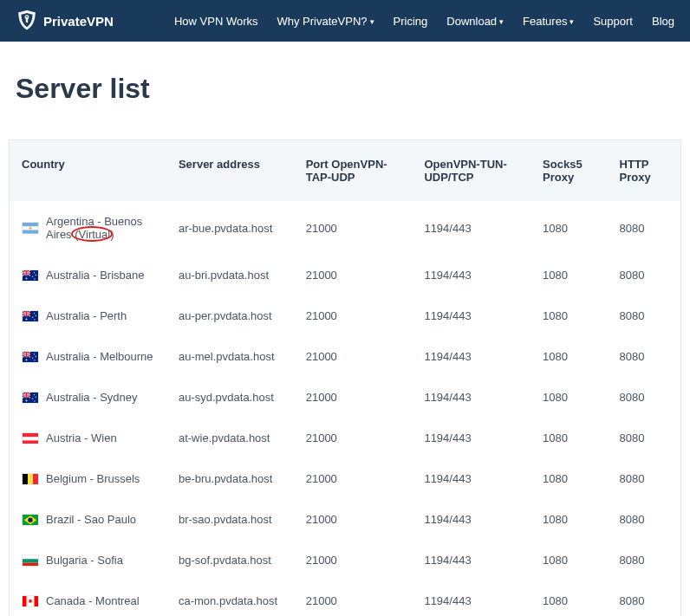 This screenshot has height=616, width=690. I want to click on nav-item-label: Support, so click(613, 21).